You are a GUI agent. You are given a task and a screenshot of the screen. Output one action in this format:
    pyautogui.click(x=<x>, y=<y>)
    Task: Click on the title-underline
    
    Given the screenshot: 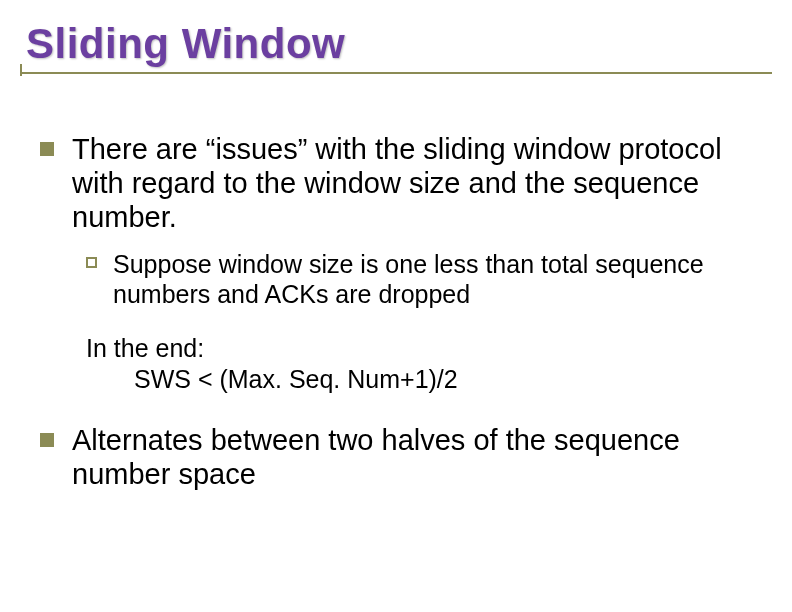 What is the action you would take?
    pyautogui.click(x=396, y=73)
    